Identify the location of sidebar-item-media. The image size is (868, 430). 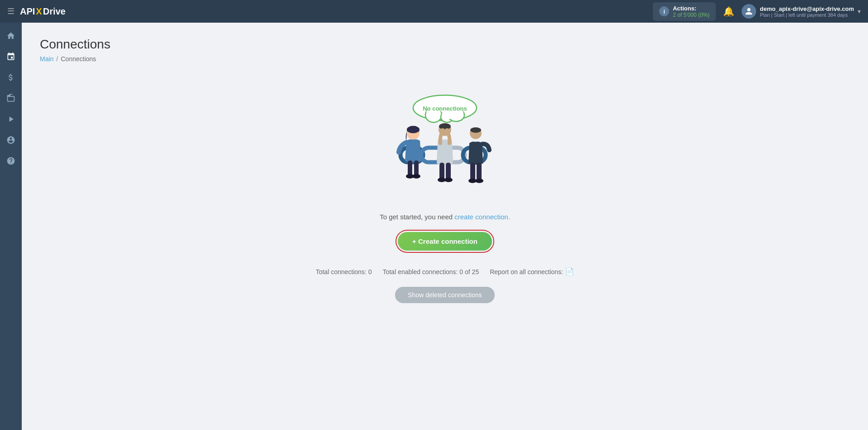
(11, 119).